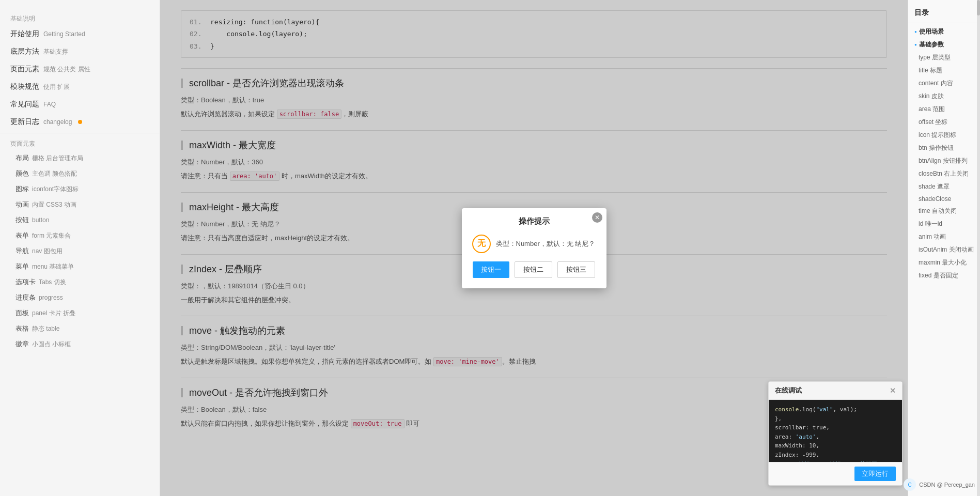 The width and height of the screenshot is (980, 496). What do you see at coordinates (80, 267) in the screenshot?
I see `sidebar-item-menu: 菜单 menu 基础菜单` at bounding box center [80, 267].